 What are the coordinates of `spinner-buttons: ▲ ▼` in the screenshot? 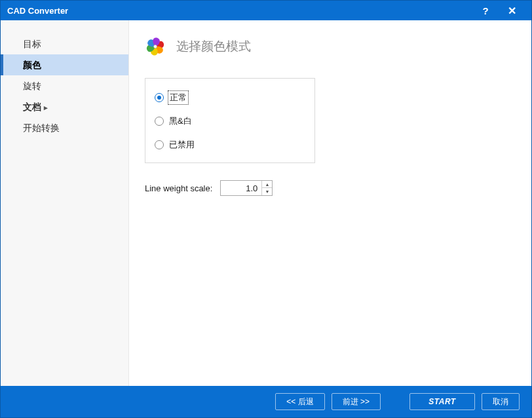 It's located at (267, 188).